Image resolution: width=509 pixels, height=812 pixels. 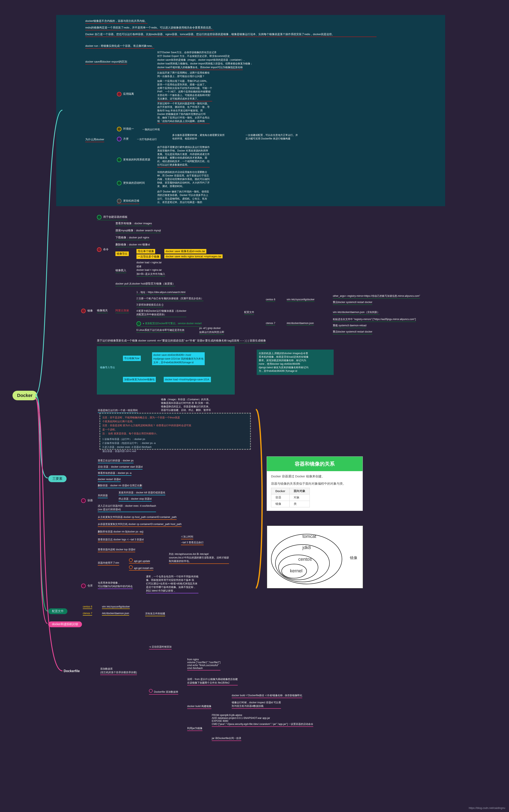 What do you see at coordinates (87, 586) in the screenshot?
I see `repo-label: 仓库` at bounding box center [87, 586].